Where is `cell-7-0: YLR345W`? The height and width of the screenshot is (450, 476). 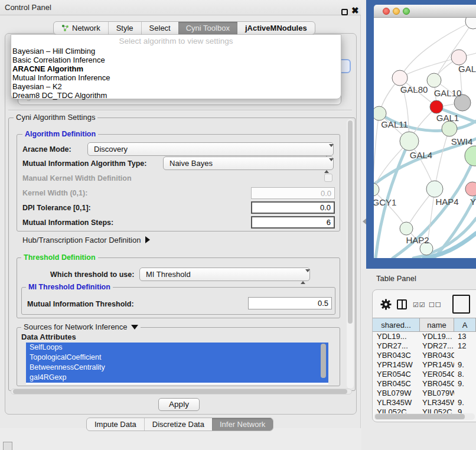 cell-7-0: YLR345W is located at coordinates (396, 403).